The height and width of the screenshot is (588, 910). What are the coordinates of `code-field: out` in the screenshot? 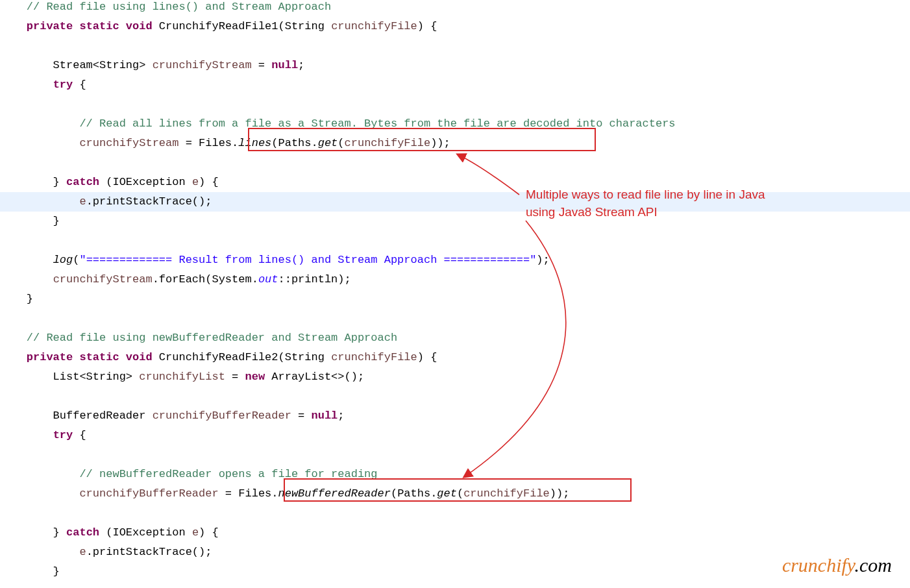 It's located at (269, 279).